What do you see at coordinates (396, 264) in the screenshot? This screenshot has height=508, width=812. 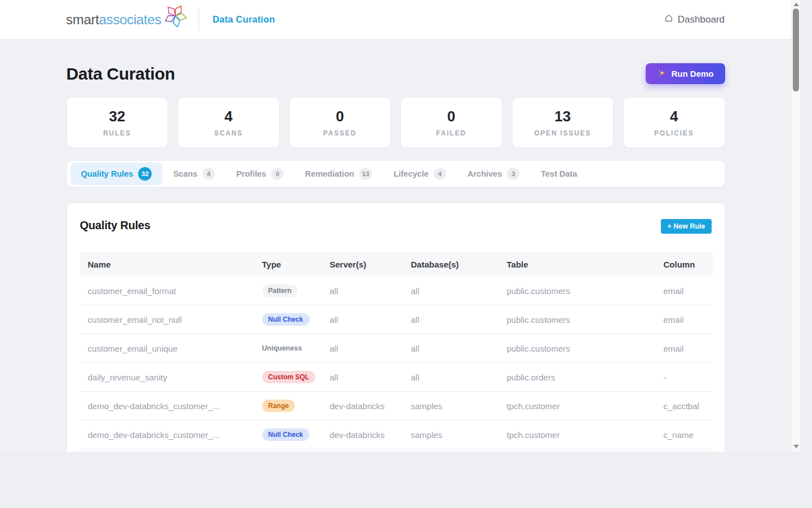 I see `table-header-row: Name Type Server(s) Database(s) Table Co…` at bounding box center [396, 264].